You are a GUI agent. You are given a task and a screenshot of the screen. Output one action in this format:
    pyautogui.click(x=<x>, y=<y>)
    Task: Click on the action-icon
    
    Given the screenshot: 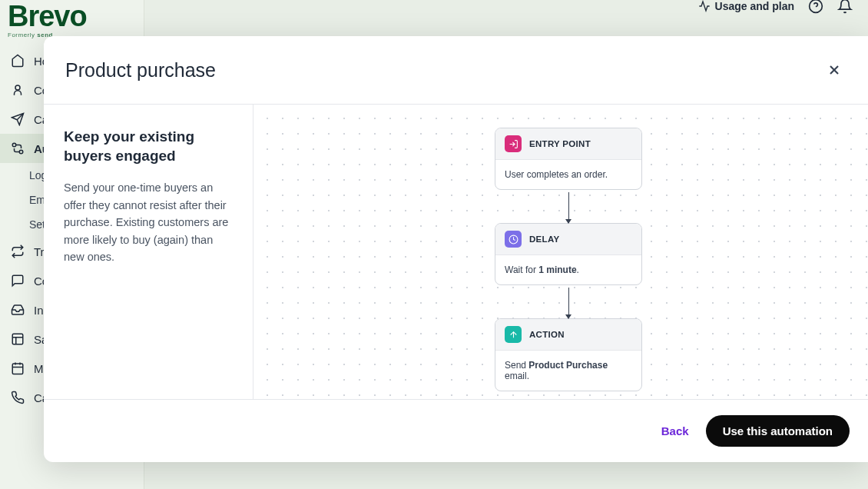 What is the action you would take?
    pyautogui.click(x=513, y=334)
    